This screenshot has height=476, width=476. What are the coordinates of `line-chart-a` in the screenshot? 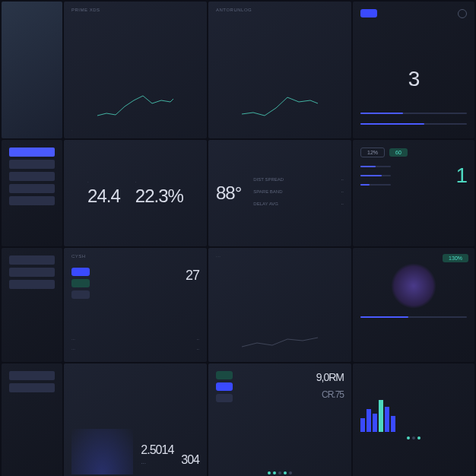 It's located at (135, 104).